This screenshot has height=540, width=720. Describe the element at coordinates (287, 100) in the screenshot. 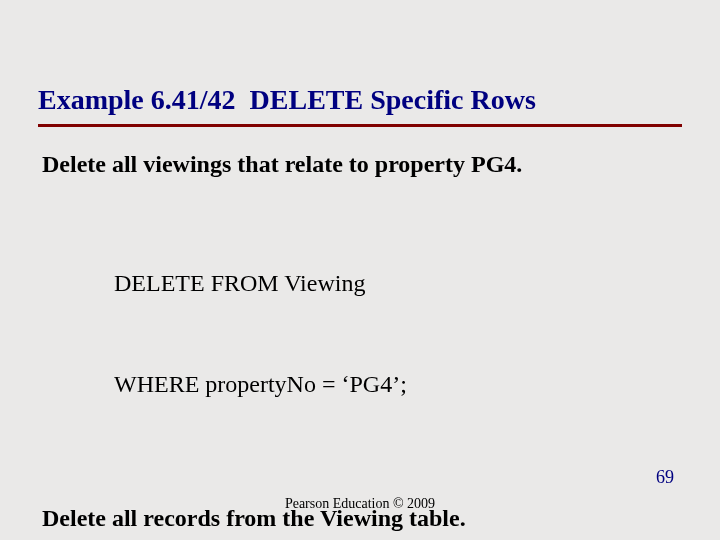

I see `slide-title: Example 6.41/42 DELETE Specific Rows` at that location.